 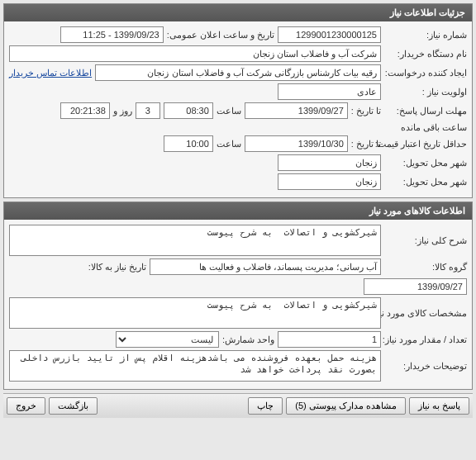 What do you see at coordinates (329, 92) in the screenshot?
I see `priority-field: عادی` at bounding box center [329, 92].